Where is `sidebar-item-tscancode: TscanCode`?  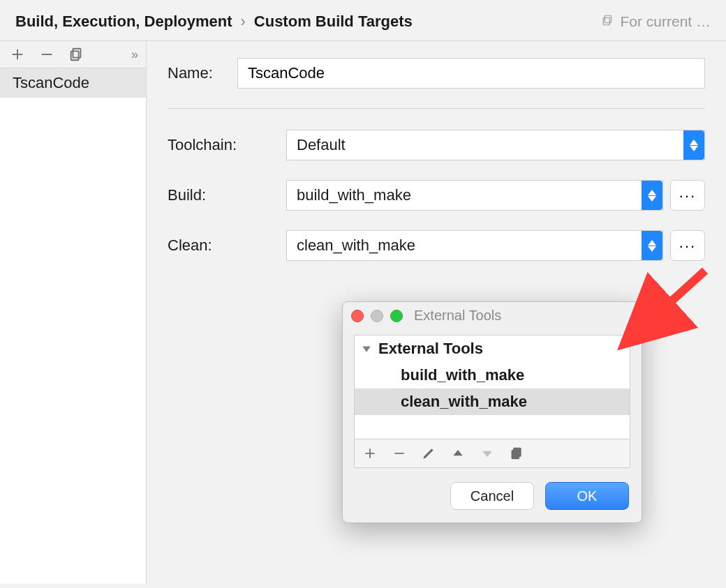 sidebar-item-tscancode: TscanCode is located at coordinates (73, 83).